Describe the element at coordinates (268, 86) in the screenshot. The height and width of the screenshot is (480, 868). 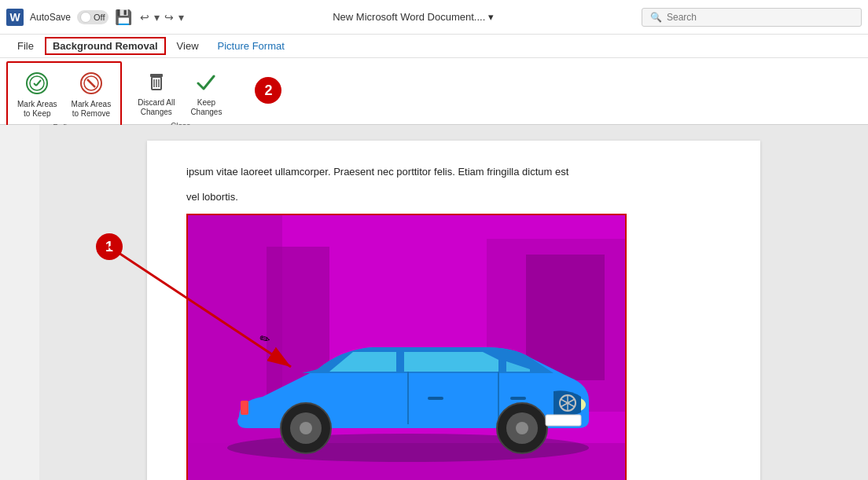
I see `step2-badge: 2` at that location.